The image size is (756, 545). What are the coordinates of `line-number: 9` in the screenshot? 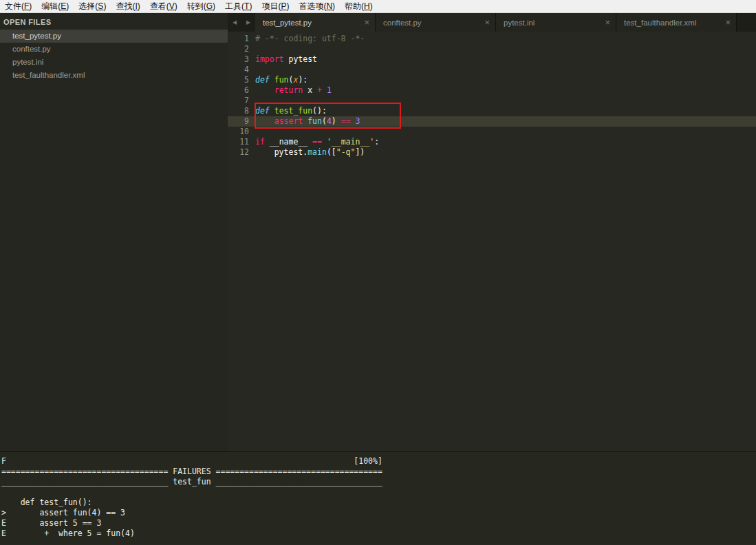 It's located at (241, 121).